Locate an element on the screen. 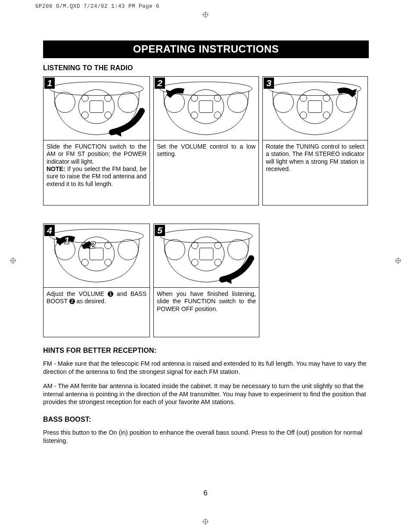  step-number-label: 4 is located at coordinates (50, 230).